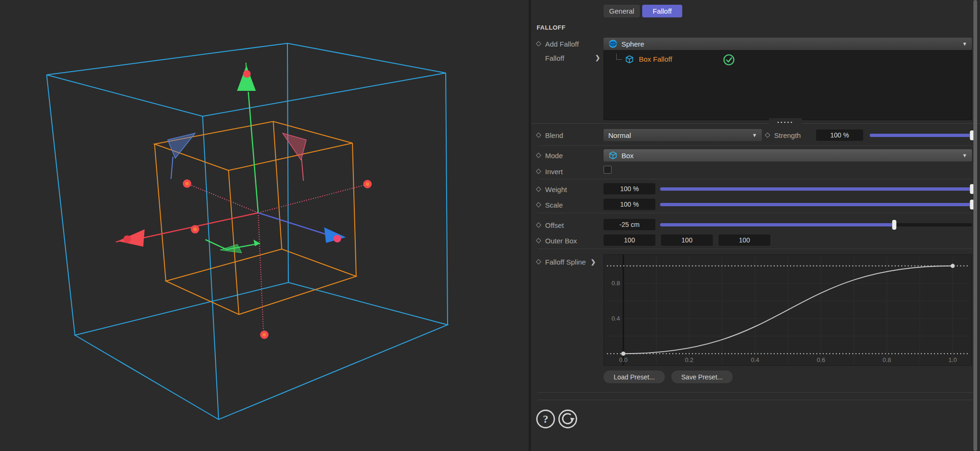 The height and width of the screenshot is (451, 980). Describe the element at coordinates (619, 56) in the screenshot. I see `tree-branch-icon` at that location.